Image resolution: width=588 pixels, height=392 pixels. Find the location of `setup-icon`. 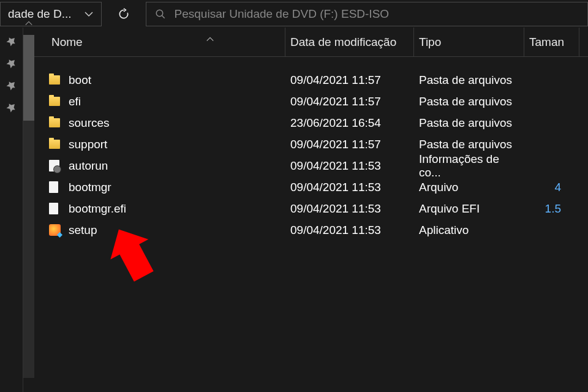

setup-icon is located at coordinates (57, 230).